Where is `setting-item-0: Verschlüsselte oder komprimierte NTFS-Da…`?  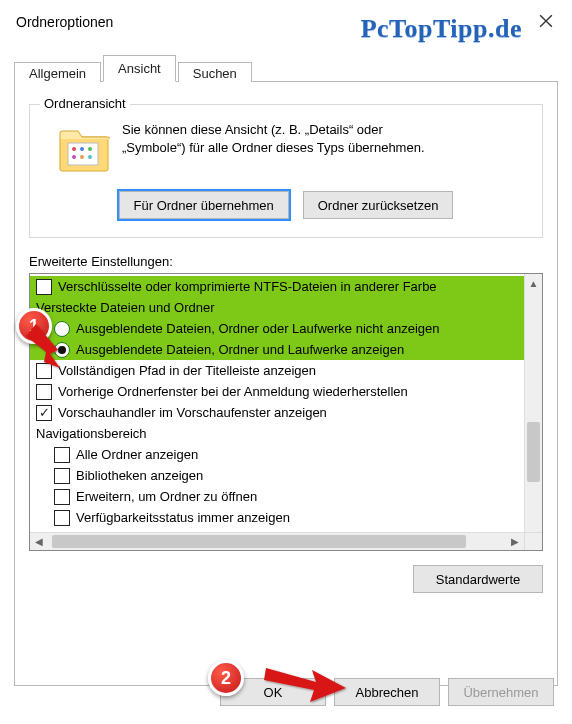 setting-item-0: Verschlüsselte oder komprimierte NTFS-Da… is located at coordinates (277, 286).